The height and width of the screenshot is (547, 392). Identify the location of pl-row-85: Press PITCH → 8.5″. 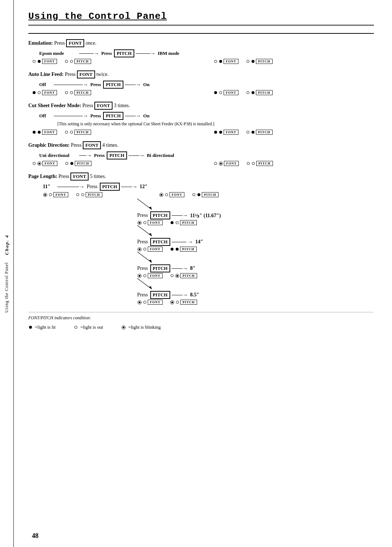
(256, 295).